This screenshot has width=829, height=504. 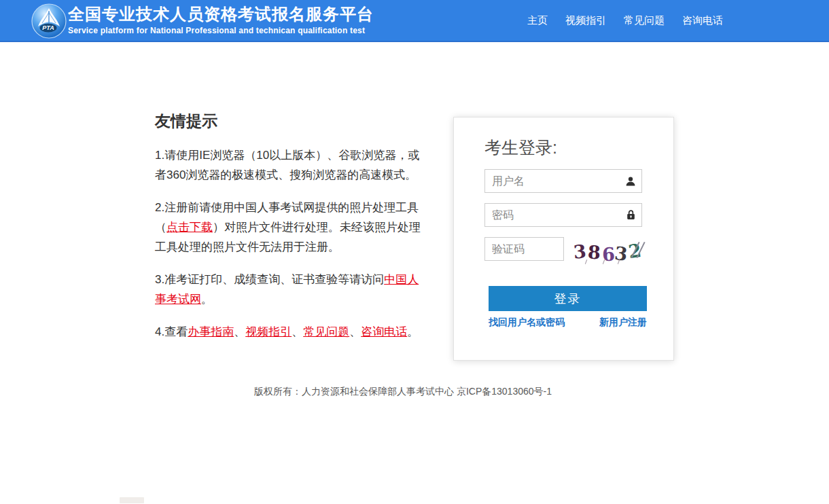 I want to click on tips-heading: 友情提示, so click(x=291, y=121).